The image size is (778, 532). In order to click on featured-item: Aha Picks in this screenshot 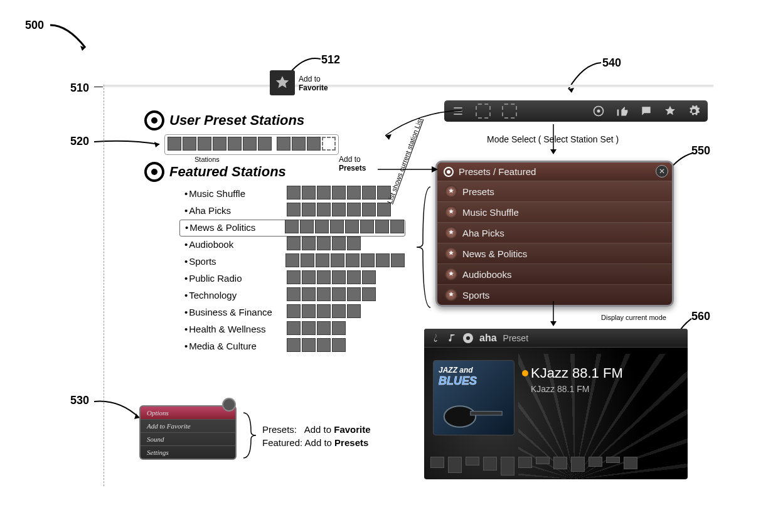, I will do `click(292, 211)`.